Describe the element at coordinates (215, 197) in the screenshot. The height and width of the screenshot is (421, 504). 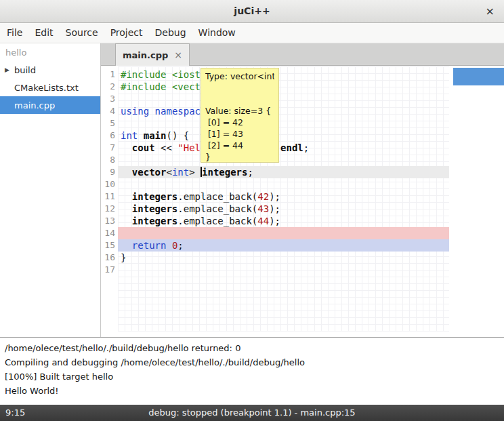
I see `code-line: integers.emplace_back(42);` at that location.